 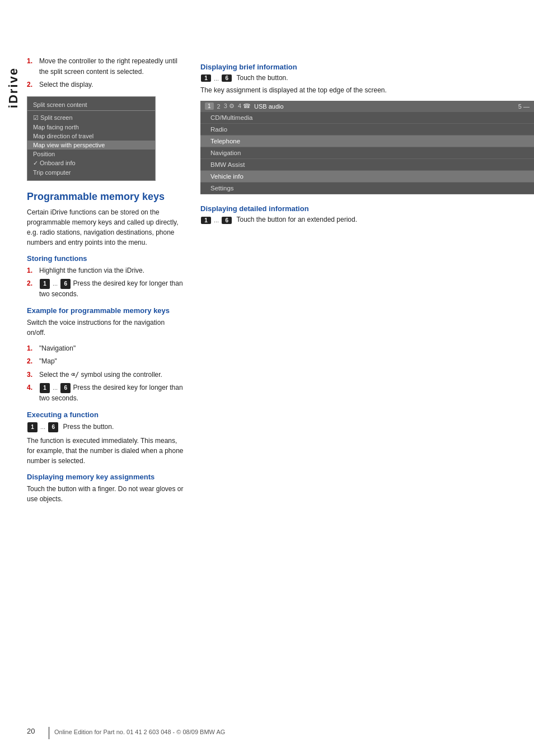 I want to click on storing-step-1: 1. Highlight the function via the iDrive…, so click(x=105, y=271).